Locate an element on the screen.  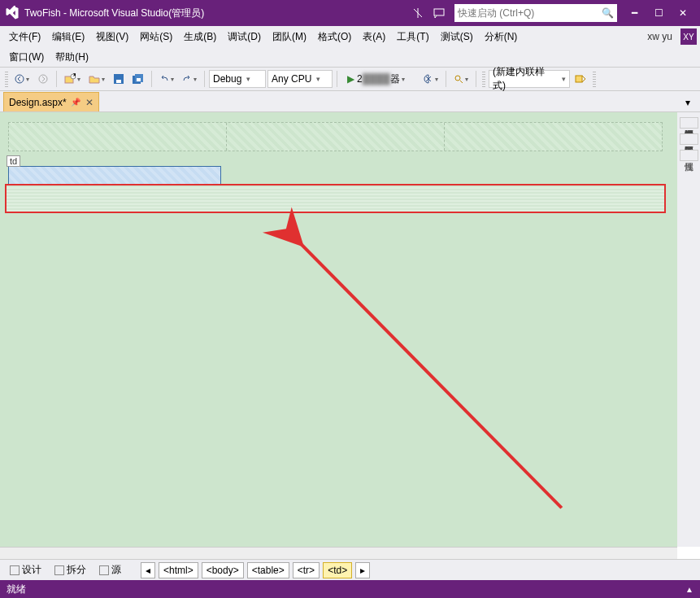
status-text: 就绪 is located at coordinates (16, 589).